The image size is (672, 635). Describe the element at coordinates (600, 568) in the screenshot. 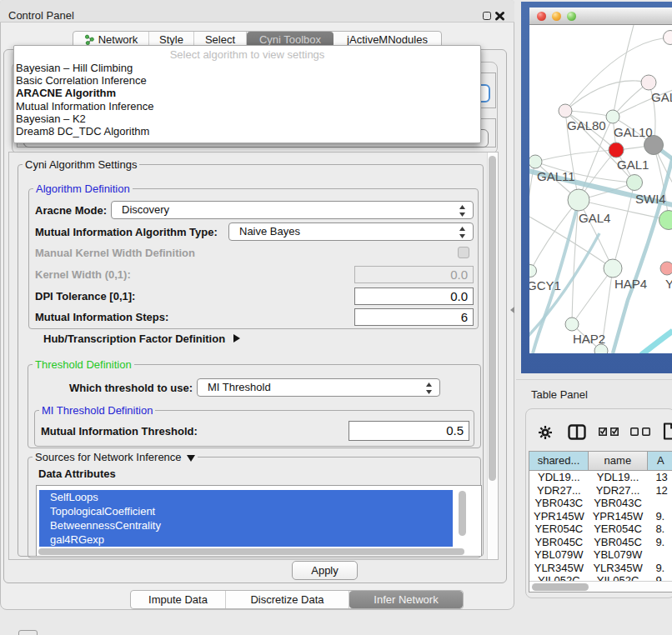

I see `table-row: YLR345WYLR345W9.` at that location.